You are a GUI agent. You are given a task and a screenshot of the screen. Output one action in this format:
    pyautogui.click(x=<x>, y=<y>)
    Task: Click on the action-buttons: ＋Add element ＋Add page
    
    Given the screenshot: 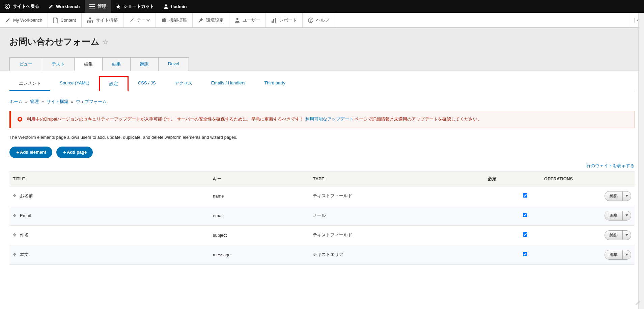 What is the action you would take?
    pyautogui.click(x=322, y=152)
    